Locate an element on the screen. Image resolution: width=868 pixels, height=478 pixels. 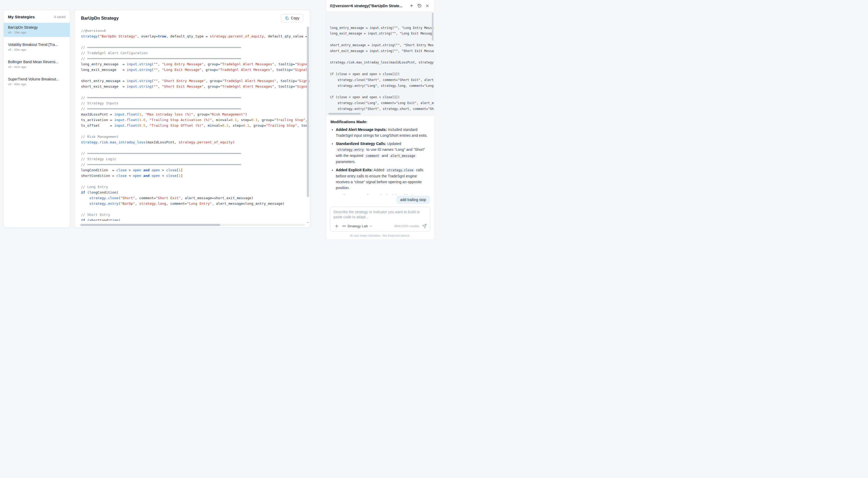
ai-disclaimer: AI can make mistakes. Not financial advi… is located at coordinates (380, 235).